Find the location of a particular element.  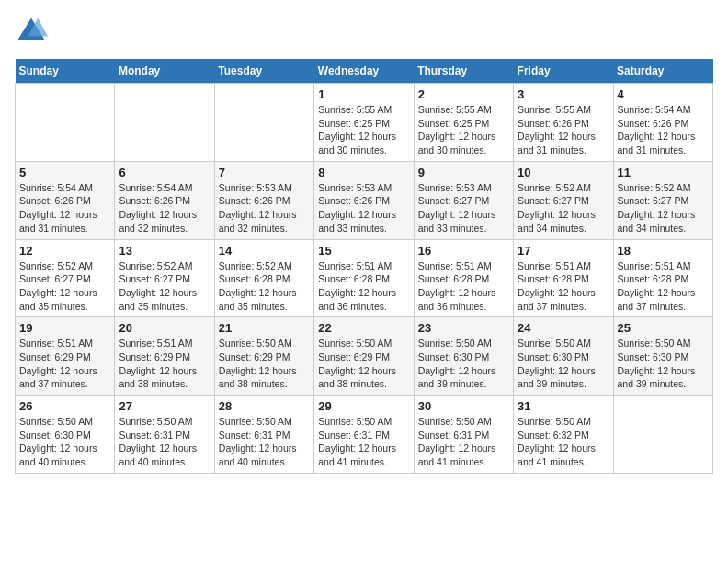

calendar-cell: 31Sunrise: 5:50 AM Sunset: 6:32 PM Dayli… is located at coordinates (563, 434).